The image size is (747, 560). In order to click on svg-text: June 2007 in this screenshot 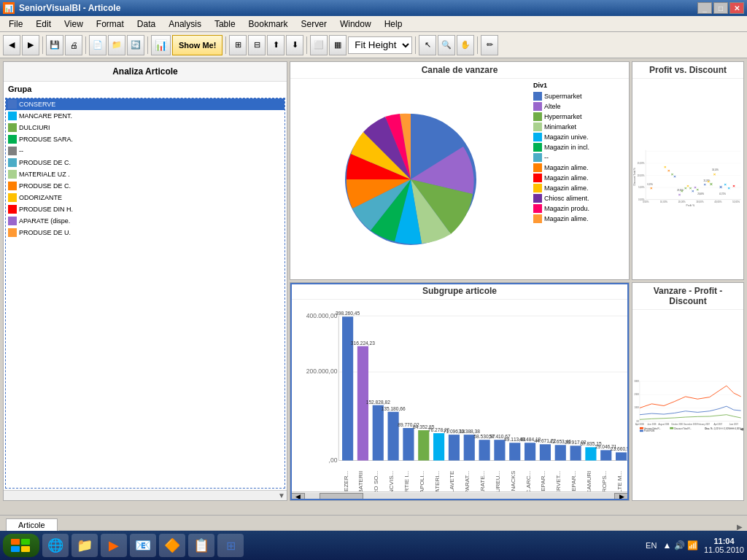, I will do `click(734, 424)`.